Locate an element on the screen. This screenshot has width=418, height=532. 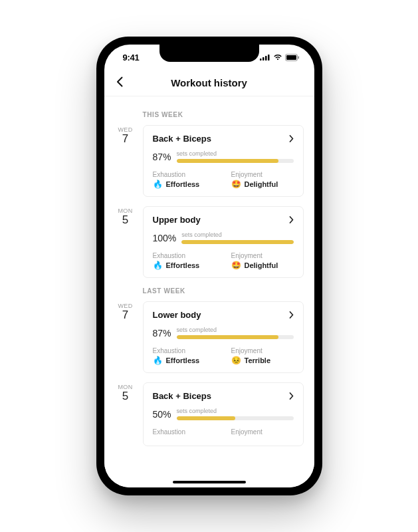
workout-row: WED 7 Lower body 87% sets completed is located at coordinates (209, 337).